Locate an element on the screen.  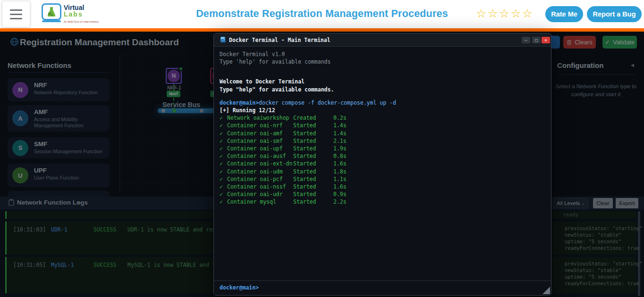
star-rating: ☆☆☆☆☆ is located at coordinates (504, 13).